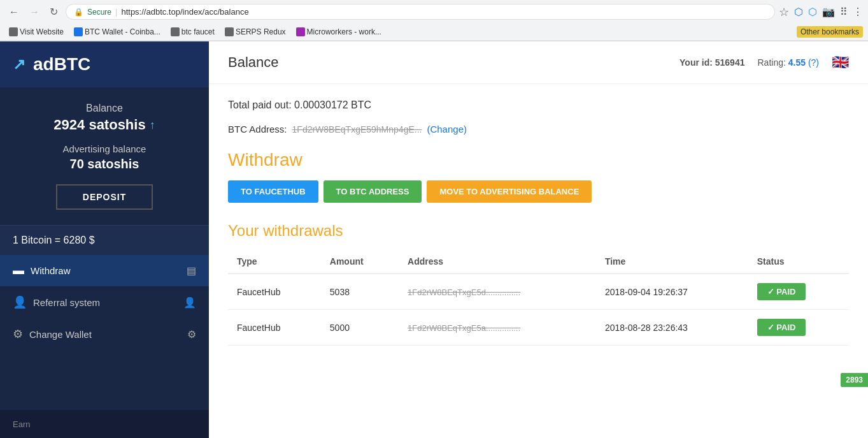 This screenshot has width=868, height=438. I want to click on table-header: Type Amount Address Time Status, so click(539, 261).